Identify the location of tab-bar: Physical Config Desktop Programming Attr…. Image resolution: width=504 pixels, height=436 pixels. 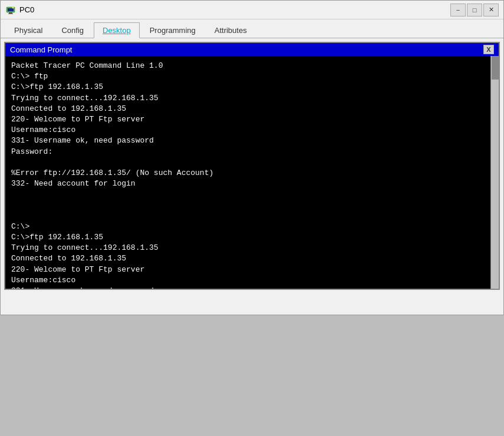
(252, 29).